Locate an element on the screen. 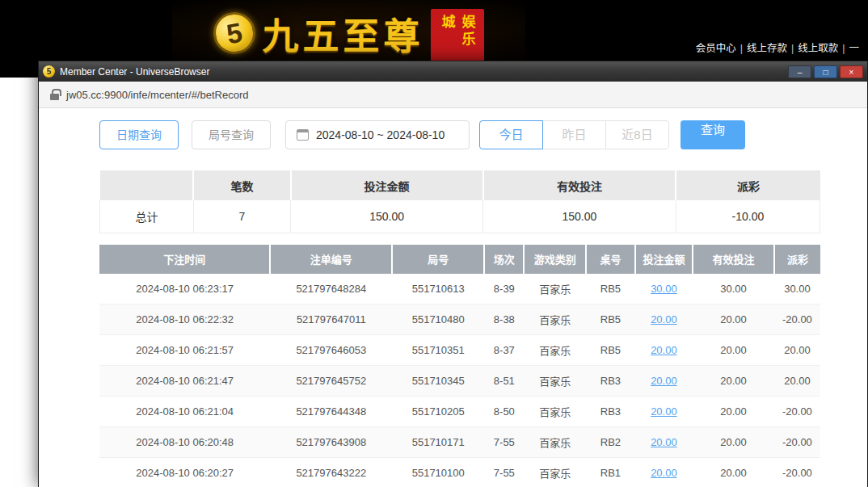  bet-column-header: 游戏类别 is located at coordinates (554, 259).